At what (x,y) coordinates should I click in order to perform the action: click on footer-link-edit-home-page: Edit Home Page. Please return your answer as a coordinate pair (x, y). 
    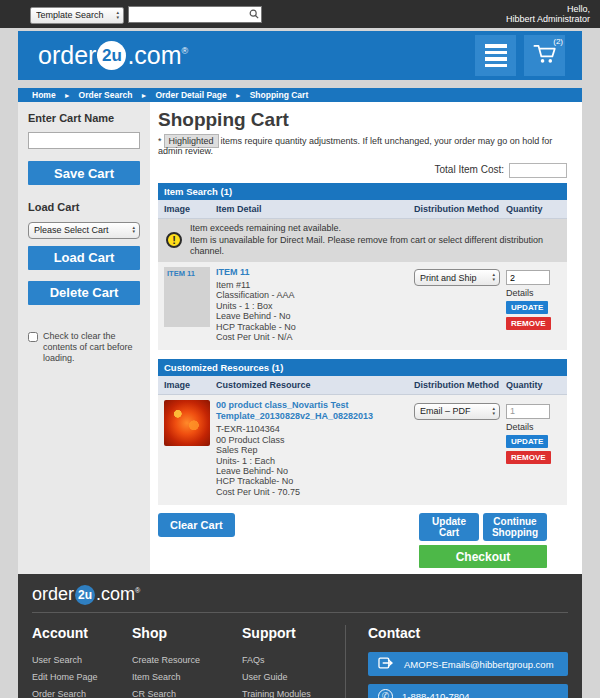
    Looking at the image, I should click on (82, 678).